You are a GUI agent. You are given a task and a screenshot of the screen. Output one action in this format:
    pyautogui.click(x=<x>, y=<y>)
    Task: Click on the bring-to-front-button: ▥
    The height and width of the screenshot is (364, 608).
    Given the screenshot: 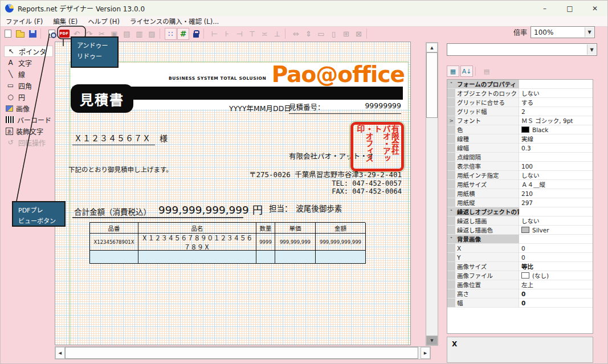 What is the action you would take?
    pyautogui.click(x=139, y=34)
    